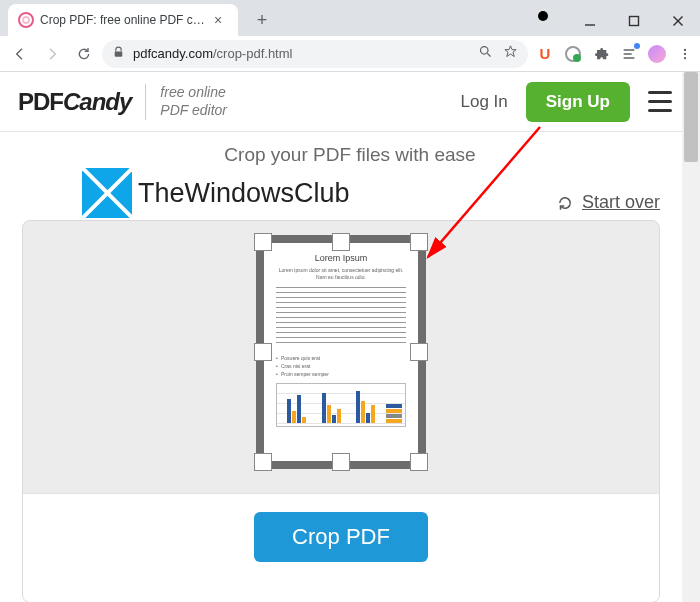  I want to click on crop-pdf-button: Crop PDF, so click(341, 537).